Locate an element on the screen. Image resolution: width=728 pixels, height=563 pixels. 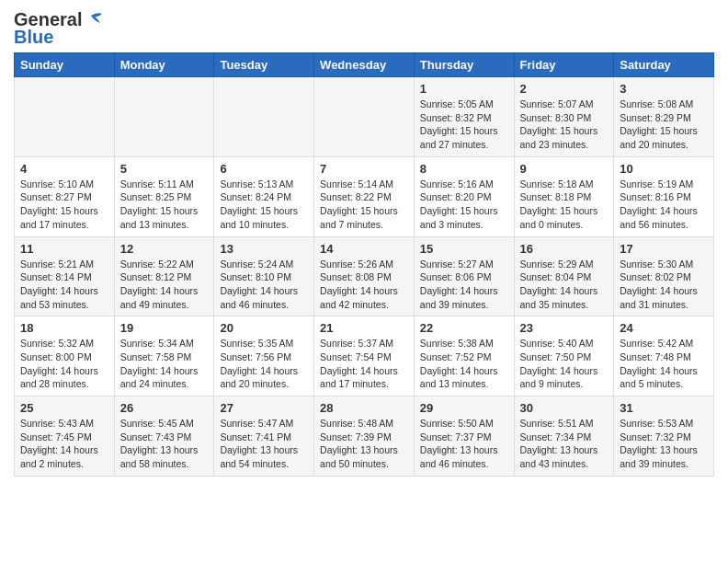
day-info: Sunrise: 5:35 AM Sunset: 7:56 PM Dayligh… is located at coordinates (264, 364).